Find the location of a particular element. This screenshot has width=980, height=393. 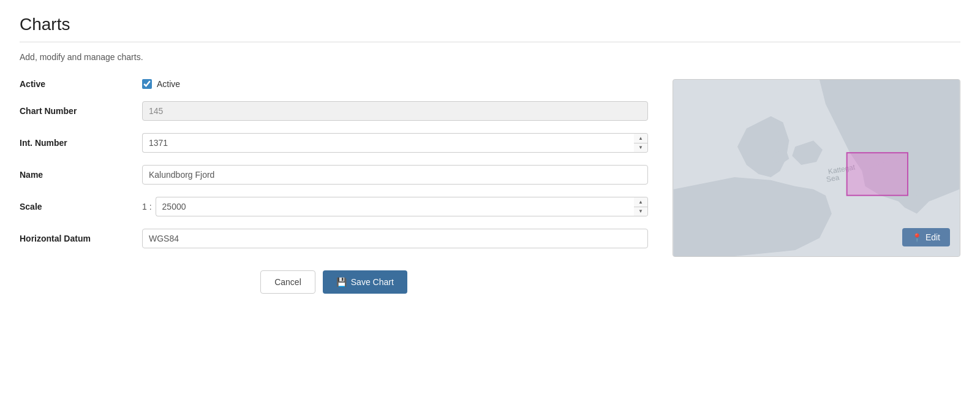

int-number-input is located at coordinates (388, 143).